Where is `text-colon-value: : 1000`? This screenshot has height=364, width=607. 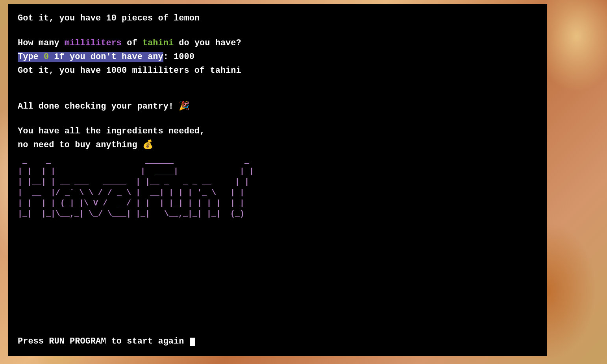
text-colon-value: : 1000 is located at coordinates (179, 57).